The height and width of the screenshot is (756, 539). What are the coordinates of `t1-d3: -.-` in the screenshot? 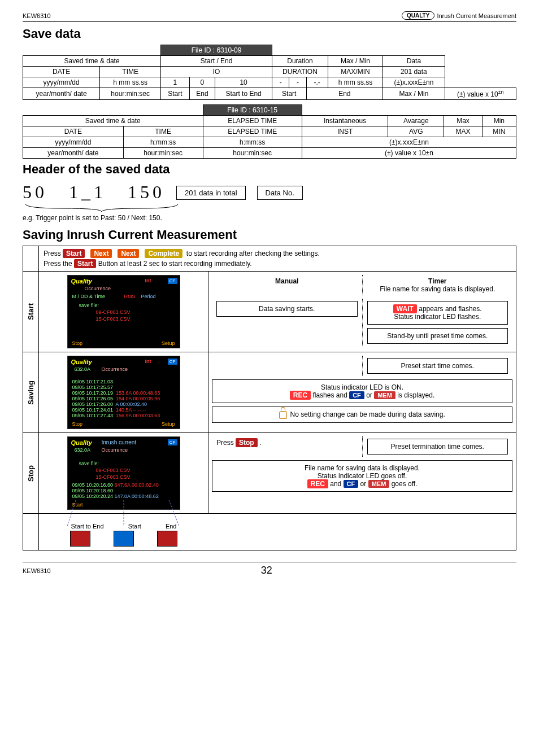 It's located at (317, 82).